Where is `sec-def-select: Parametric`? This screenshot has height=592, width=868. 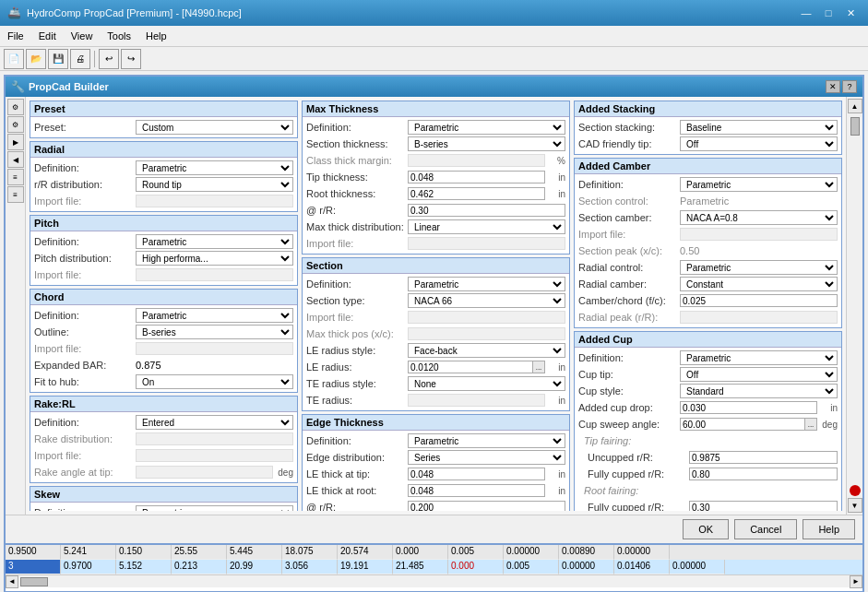 sec-def-select: Parametric is located at coordinates (487, 284).